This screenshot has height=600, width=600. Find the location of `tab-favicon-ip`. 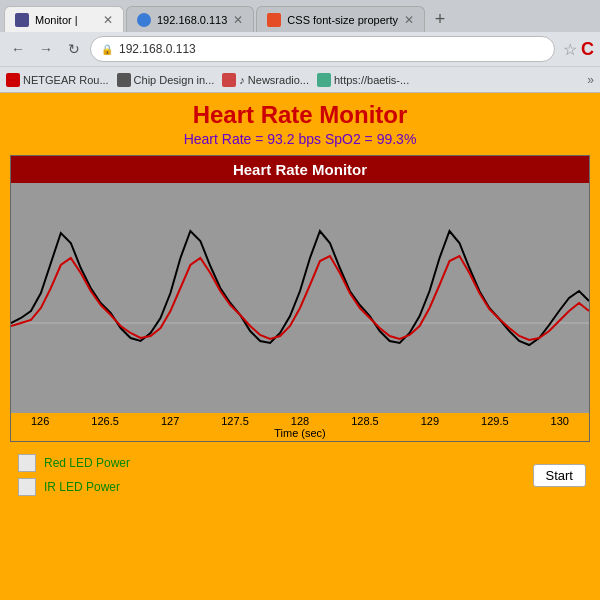

tab-favicon-ip is located at coordinates (144, 20).